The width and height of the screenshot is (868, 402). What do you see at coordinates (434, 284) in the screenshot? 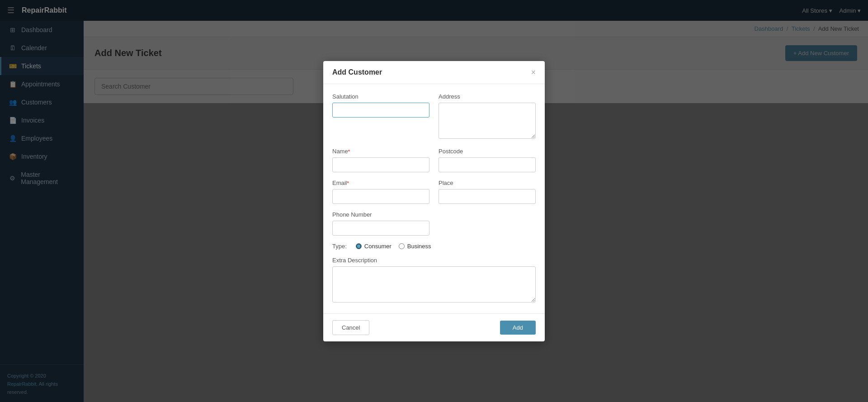
I see `extra-desc-input` at bounding box center [434, 284].